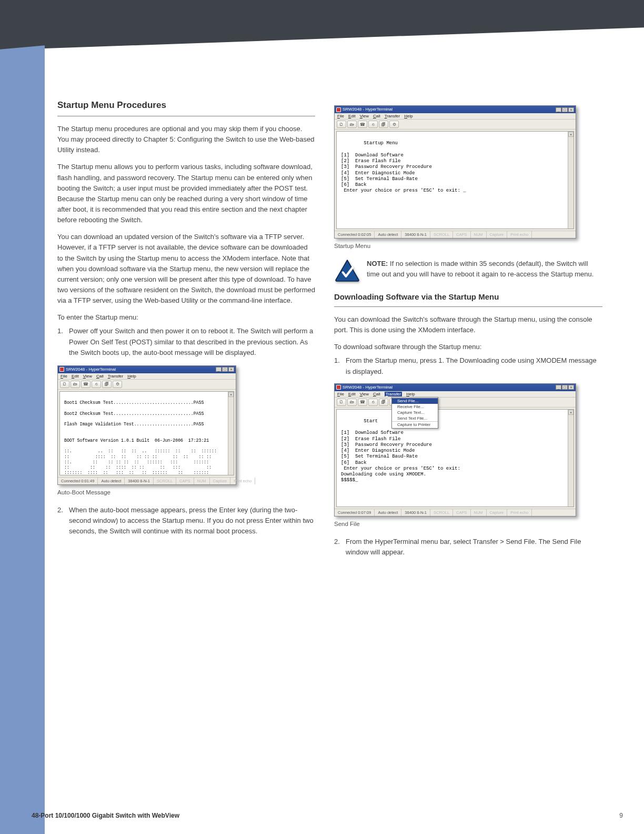  Describe the element at coordinates (347, 271) in the screenshot. I see `checkmark-triangle-icon` at that location.